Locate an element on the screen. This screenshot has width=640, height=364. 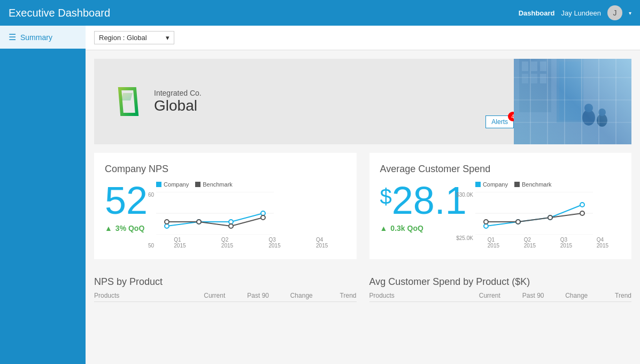
app-title: Executive Dashboard is located at coordinates (59, 13).